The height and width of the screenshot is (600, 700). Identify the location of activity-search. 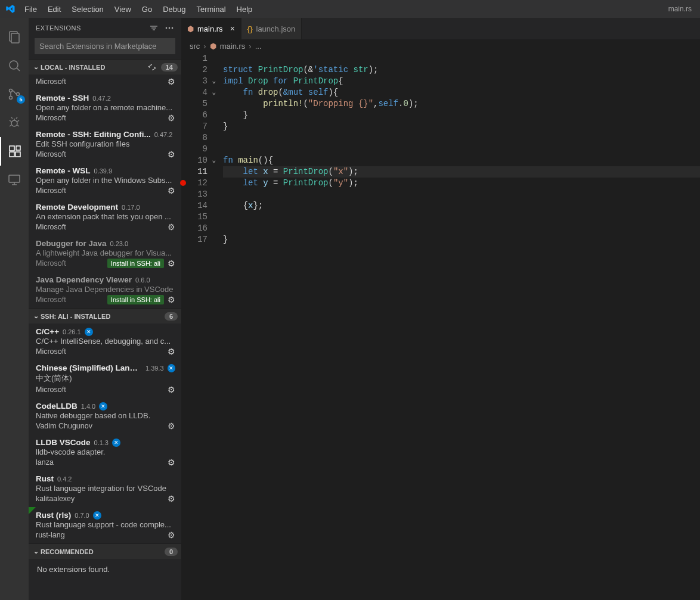
(14, 66).